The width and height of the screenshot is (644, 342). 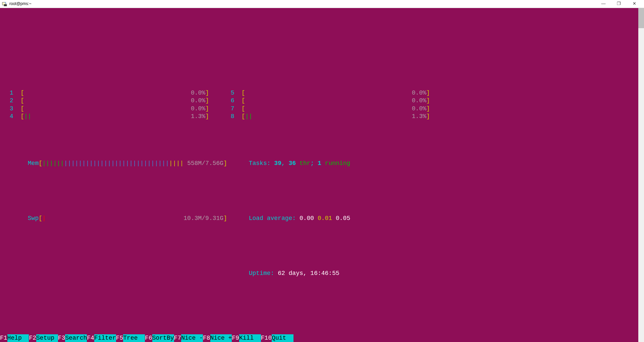 I want to click on cpu-8-label: 8, so click(x=231, y=116).